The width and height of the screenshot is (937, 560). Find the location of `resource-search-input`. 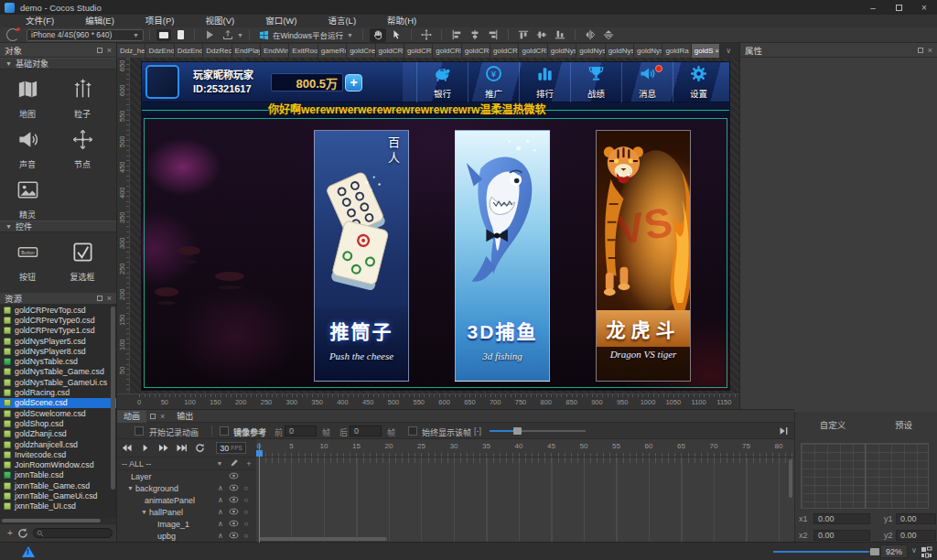

resource-search-input is located at coordinates (73, 533).